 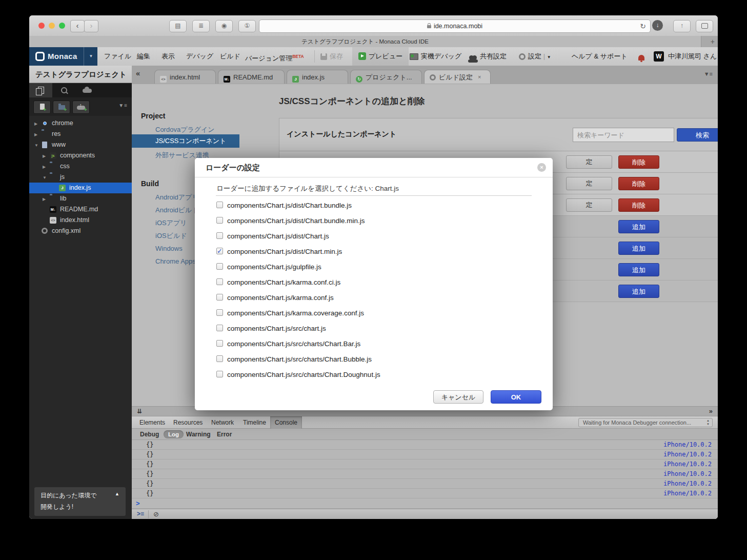 What do you see at coordinates (659, 56) in the screenshot?
I see `avatar: W` at bounding box center [659, 56].